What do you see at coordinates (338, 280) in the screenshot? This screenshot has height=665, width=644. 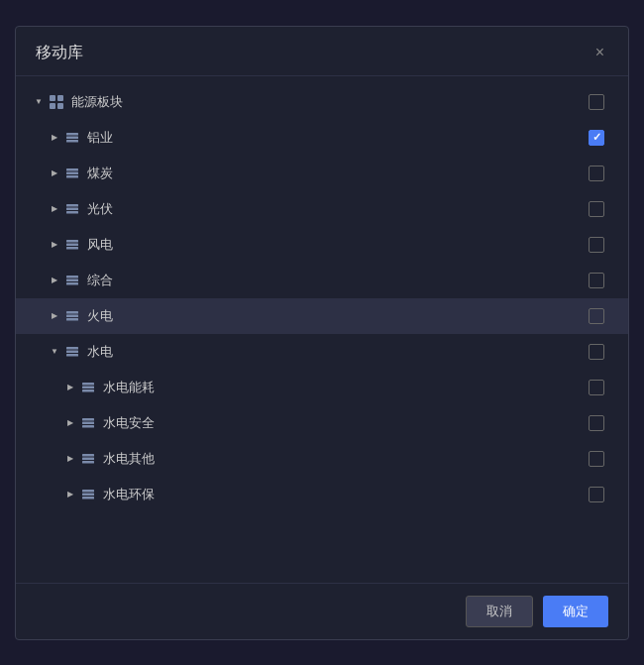 I see `item-label: 综合` at bounding box center [338, 280].